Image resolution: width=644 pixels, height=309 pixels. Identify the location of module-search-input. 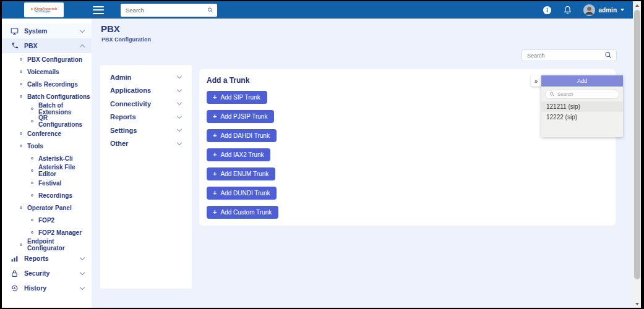
(565, 56).